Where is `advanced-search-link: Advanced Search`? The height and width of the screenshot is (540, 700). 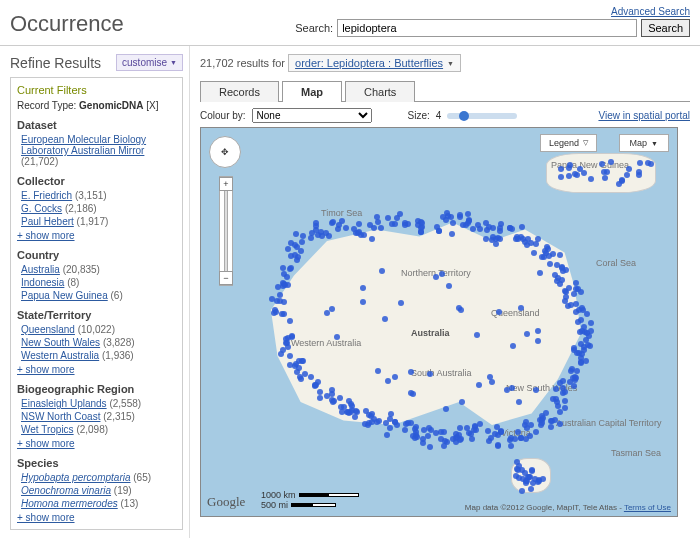
advanced-search-link: Advanced Search is located at coordinates (650, 12).